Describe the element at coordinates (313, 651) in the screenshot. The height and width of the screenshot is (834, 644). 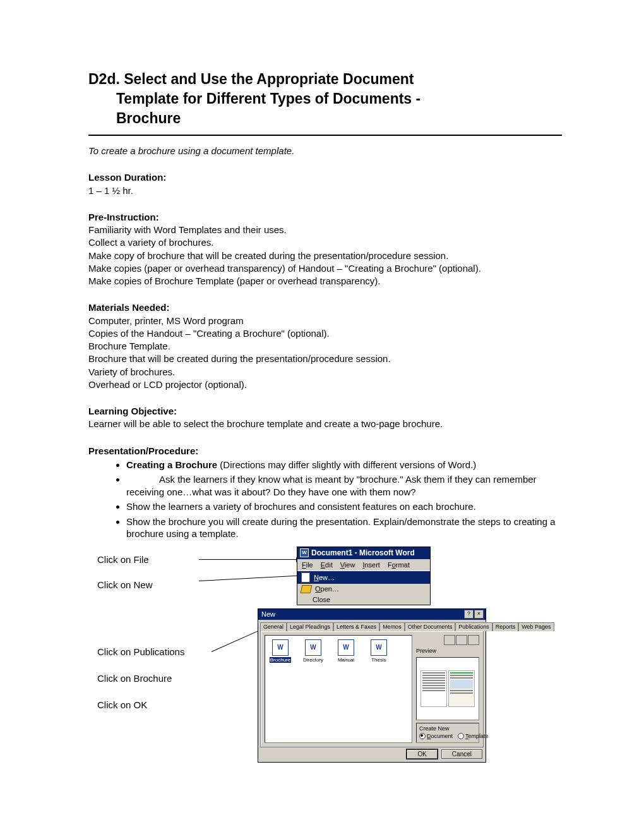
I see `template-directory: W Directory` at that location.